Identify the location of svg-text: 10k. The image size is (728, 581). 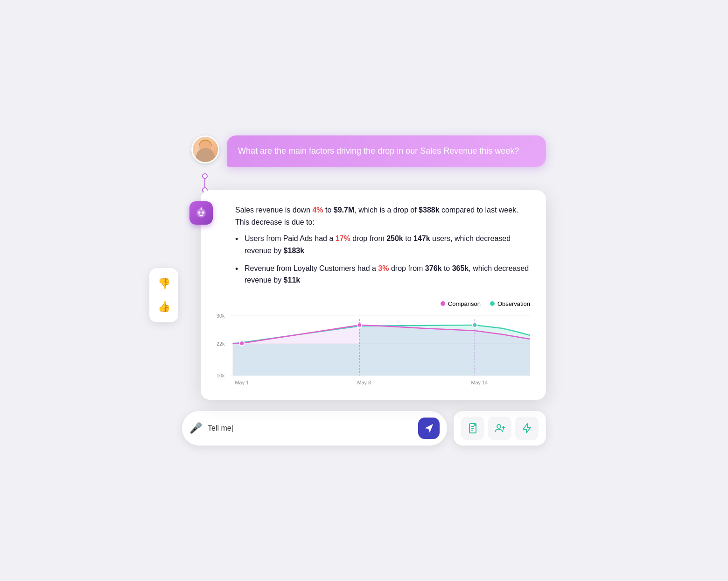
(221, 376).